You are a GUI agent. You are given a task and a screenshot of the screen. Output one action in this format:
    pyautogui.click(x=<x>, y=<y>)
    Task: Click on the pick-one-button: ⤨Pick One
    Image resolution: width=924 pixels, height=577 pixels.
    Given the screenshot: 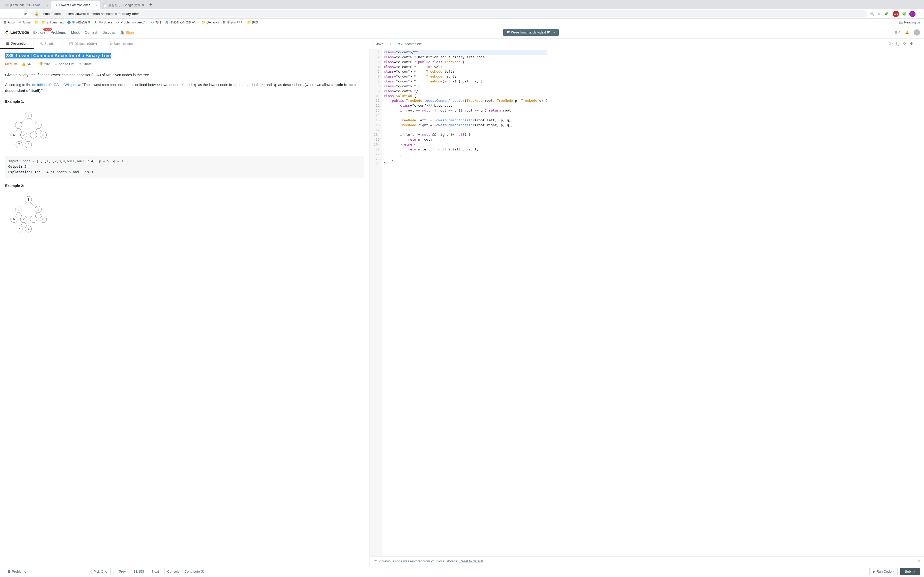 What is the action you would take?
    pyautogui.click(x=99, y=572)
    